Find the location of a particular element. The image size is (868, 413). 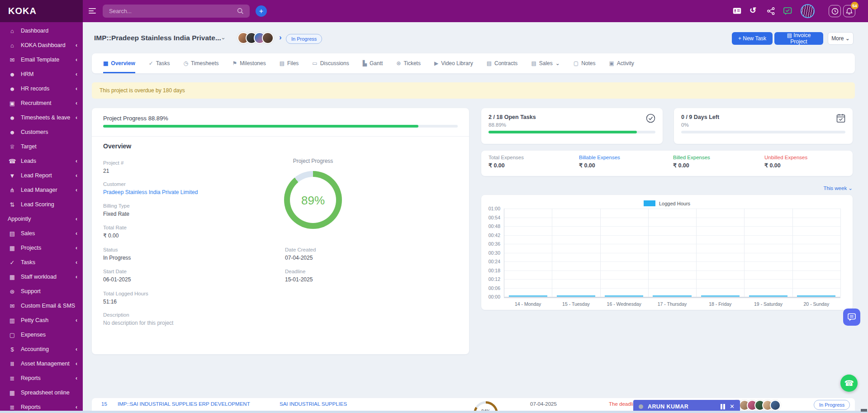

horizontal-scrollbar is located at coordinates (434, 412).